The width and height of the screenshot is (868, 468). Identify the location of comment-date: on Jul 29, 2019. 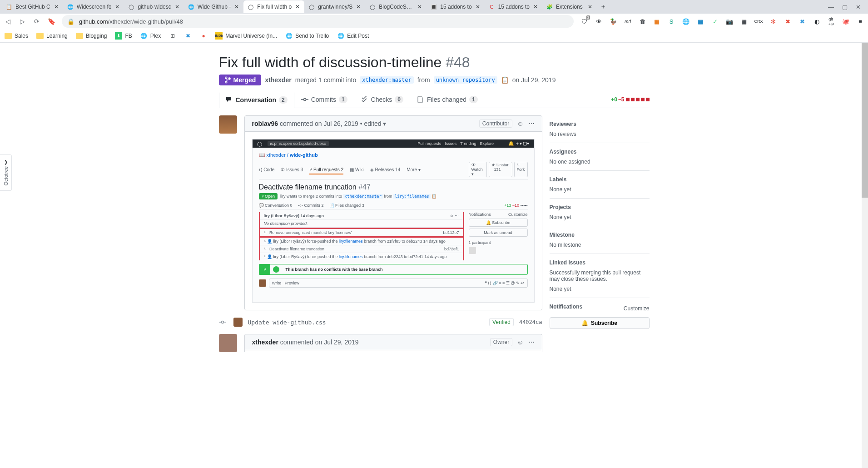
(337, 342).